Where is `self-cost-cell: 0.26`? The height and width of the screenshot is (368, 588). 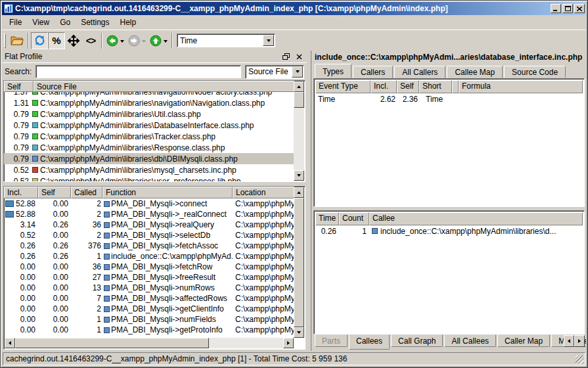 self-cost-cell: 0.26 is located at coordinates (55, 256).